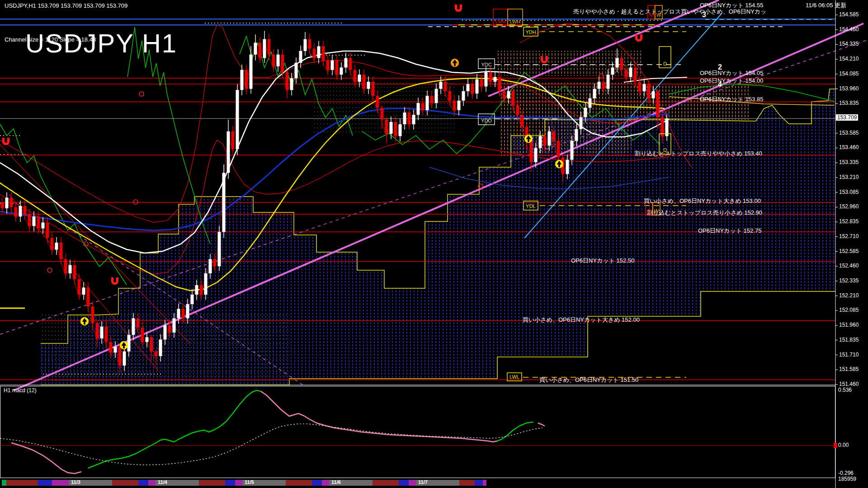 The image size is (868, 488). What do you see at coordinates (731, 73) in the screenshot?
I see `chart-annotation: OP6日NYカット 154.05` at bounding box center [731, 73].